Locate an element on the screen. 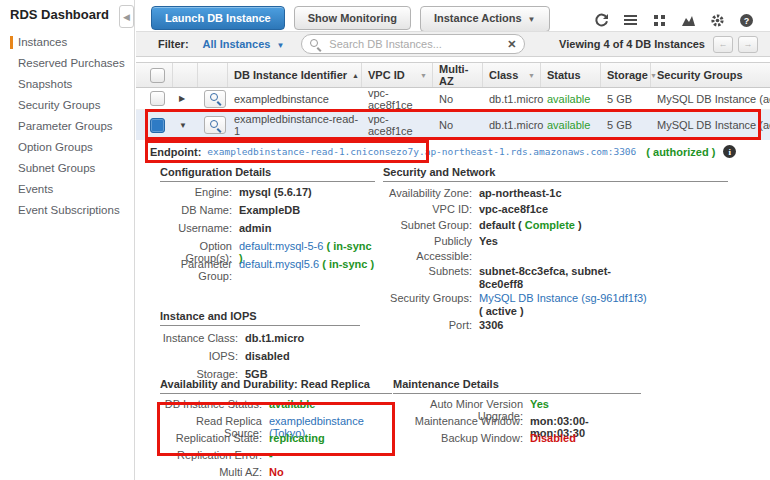 This screenshot has width=770, height=480. detail-value: Disabled is located at coordinates (553, 438).